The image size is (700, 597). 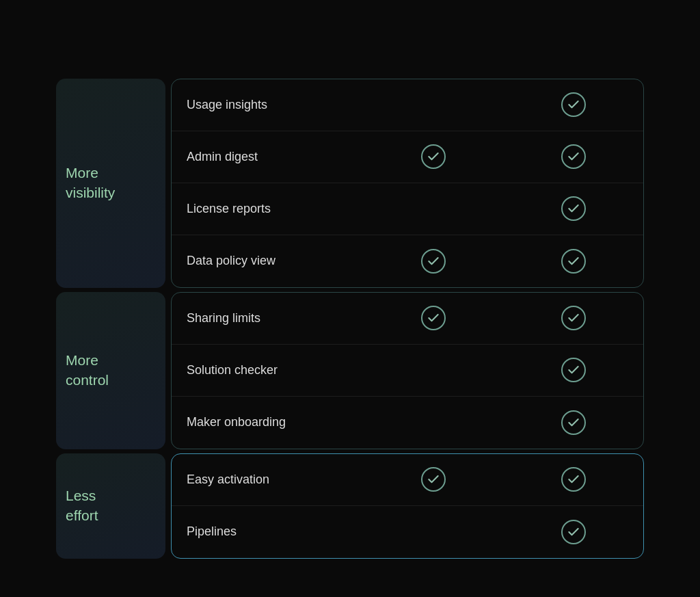 I want to click on category-text-effort: Less effort, so click(x=111, y=506).